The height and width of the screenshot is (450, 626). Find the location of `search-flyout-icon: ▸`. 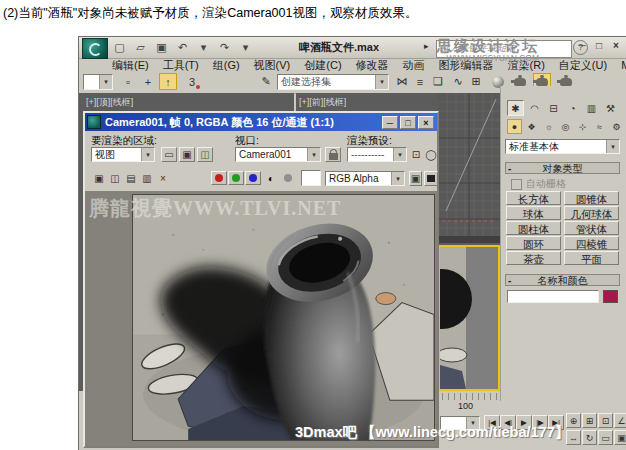

search-flyout-icon: ▸ is located at coordinates (426, 46).